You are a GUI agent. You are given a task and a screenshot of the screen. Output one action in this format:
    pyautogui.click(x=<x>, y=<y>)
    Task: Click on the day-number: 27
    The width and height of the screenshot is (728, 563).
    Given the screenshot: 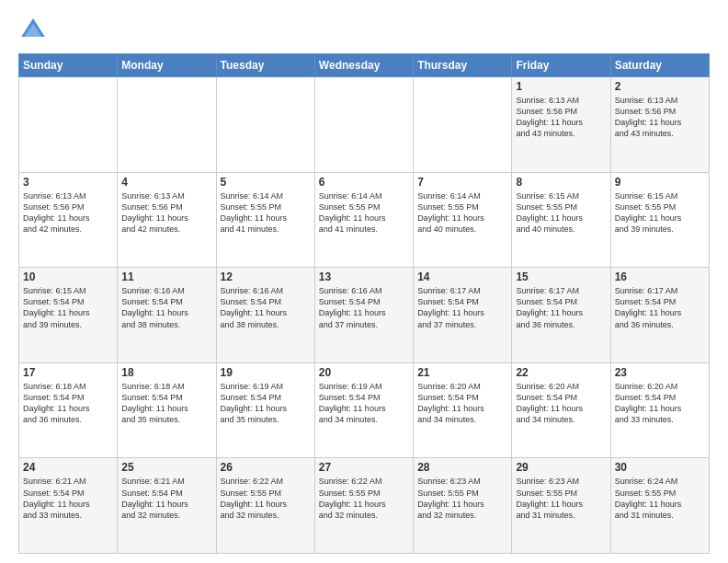 What is the action you would take?
    pyautogui.click(x=364, y=467)
    